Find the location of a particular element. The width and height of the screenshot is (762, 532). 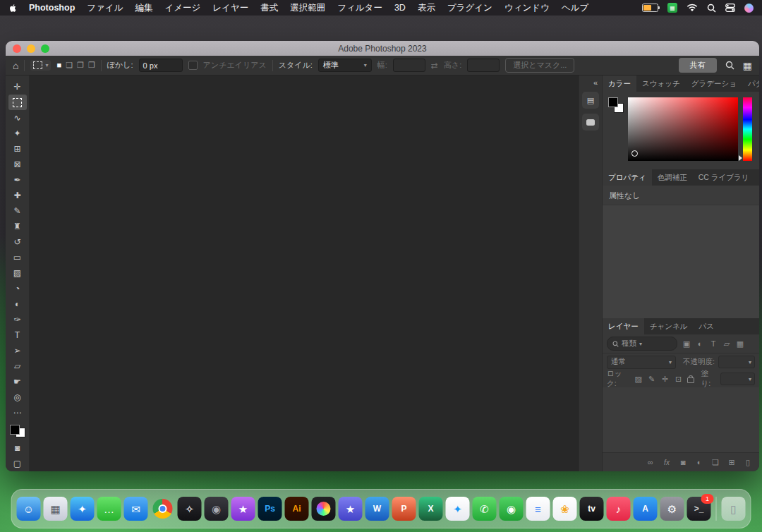

move-tool: ✛ is located at coordinates (18, 87).